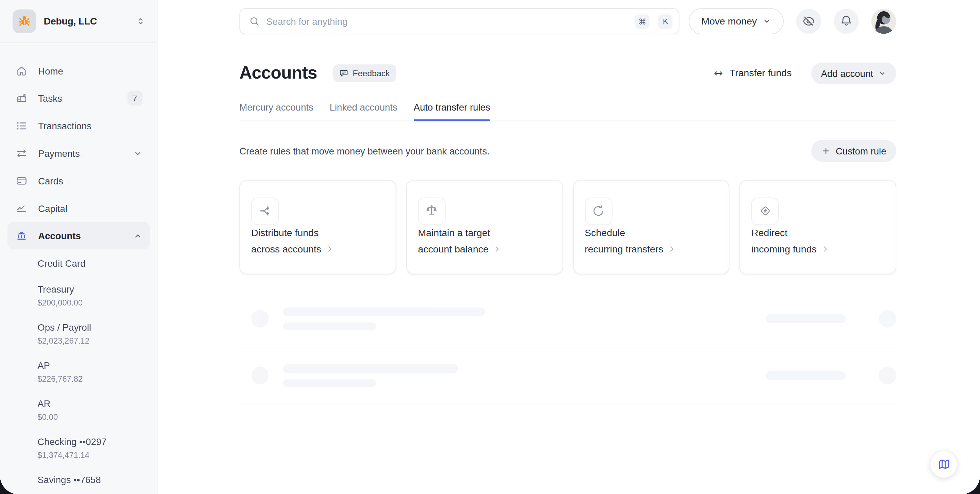  What do you see at coordinates (846, 21) in the screenshot?
I see `bell-icon` at bounding box center [846, 21].